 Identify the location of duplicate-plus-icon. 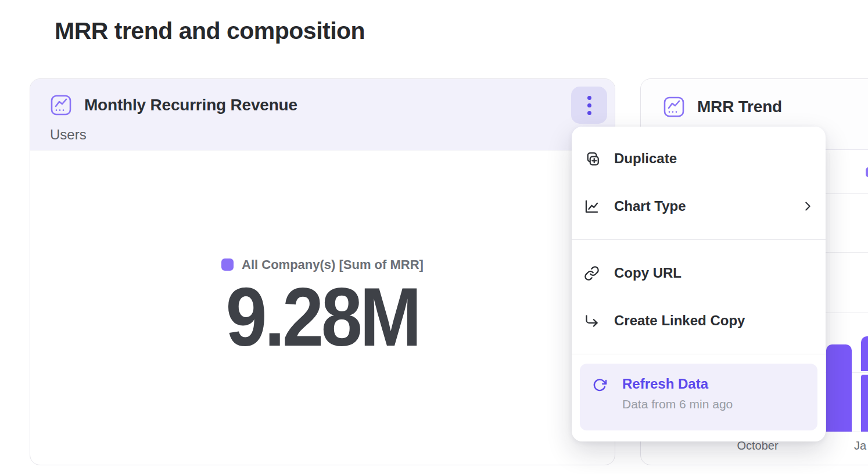
(591, 159).